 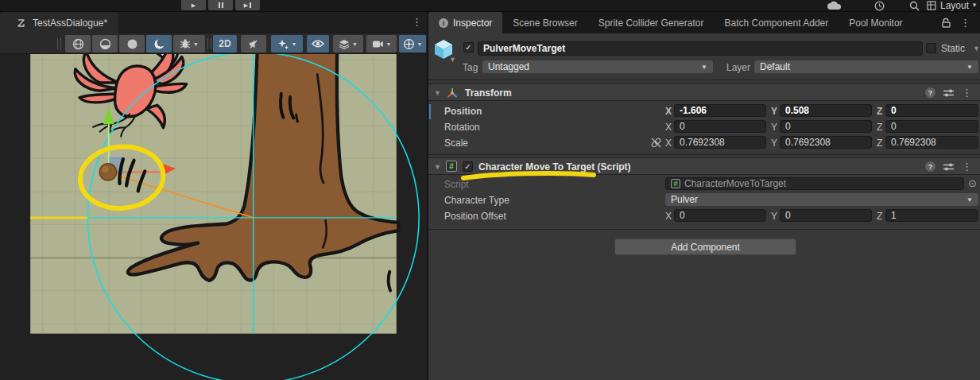 I want to click on scale-y-field: 0.7692308, so click(x=826, y=142).